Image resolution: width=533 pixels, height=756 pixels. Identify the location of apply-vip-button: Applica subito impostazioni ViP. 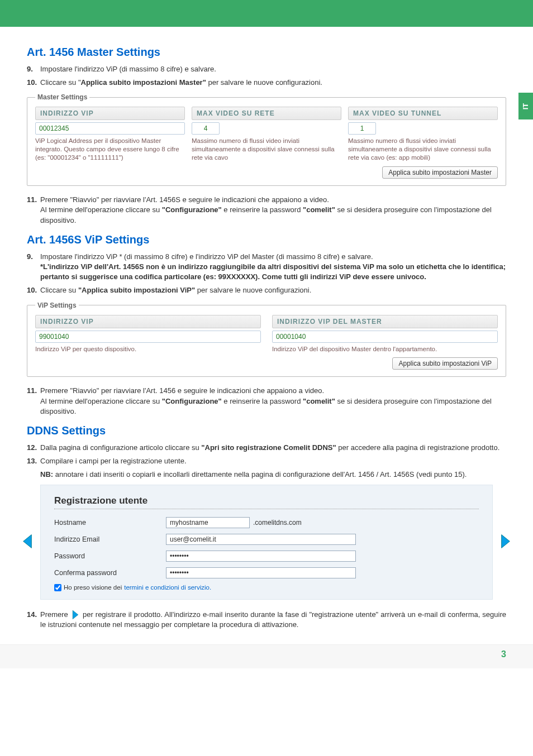
(445, 363).